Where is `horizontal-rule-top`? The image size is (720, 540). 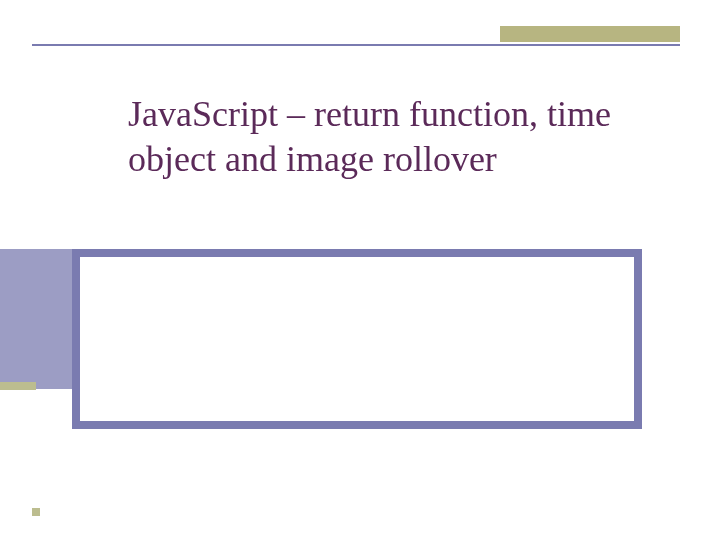
horizontal-rule-top is located at coordinates (356, 45).